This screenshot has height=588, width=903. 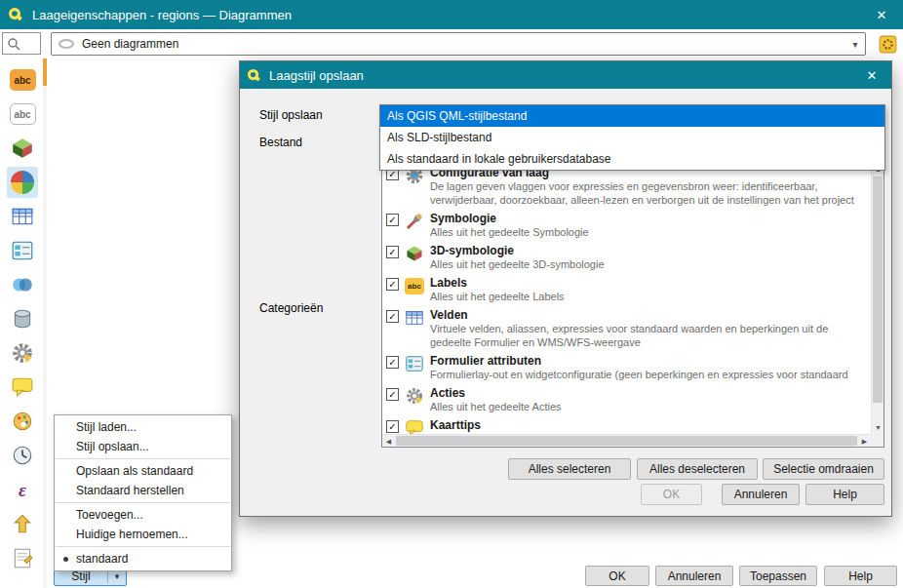 I want to click on menu-item-save-style: Stijl opslaan..., so click(x=142, y=447).